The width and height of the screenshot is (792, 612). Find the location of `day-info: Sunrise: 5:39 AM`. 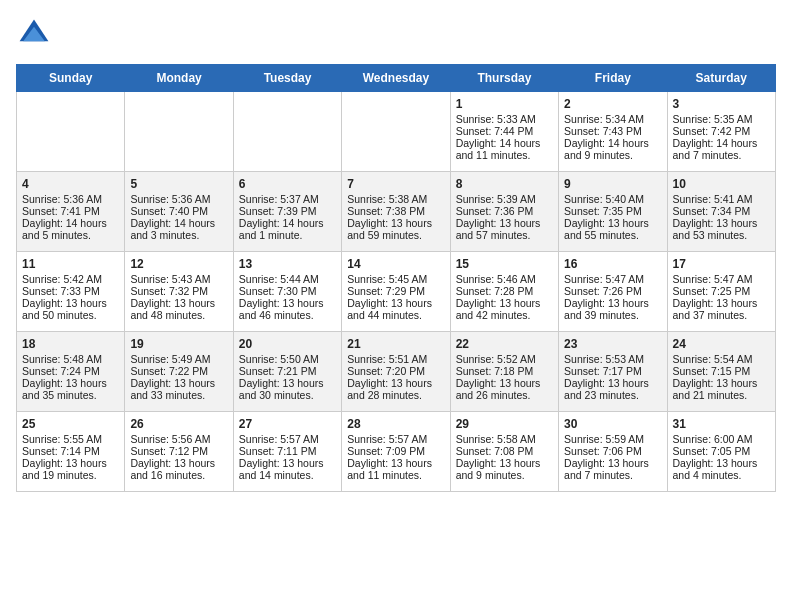

day-info: Sunrise: 5:39 AM is located at coordinates (504, 199).